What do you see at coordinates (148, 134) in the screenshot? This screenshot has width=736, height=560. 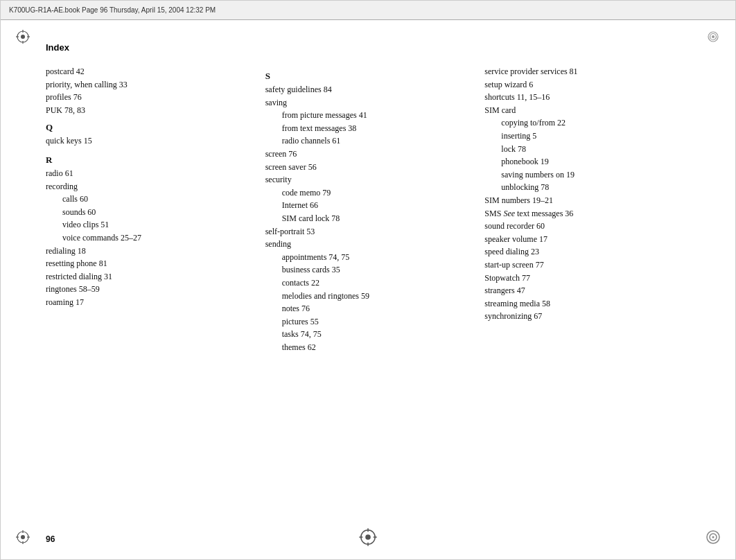 I see `section-q: Q quick keys 15` at bounding box center [148, 134].